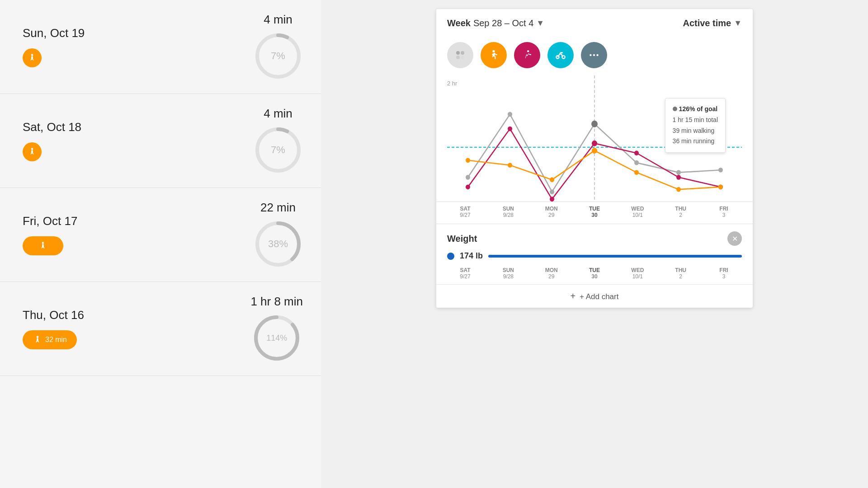 The image size is (868, 488). Describe the element at coordinates (277, 302) in the screenshot. I see `day-duration-4: 1 hr 8 min` at that location.